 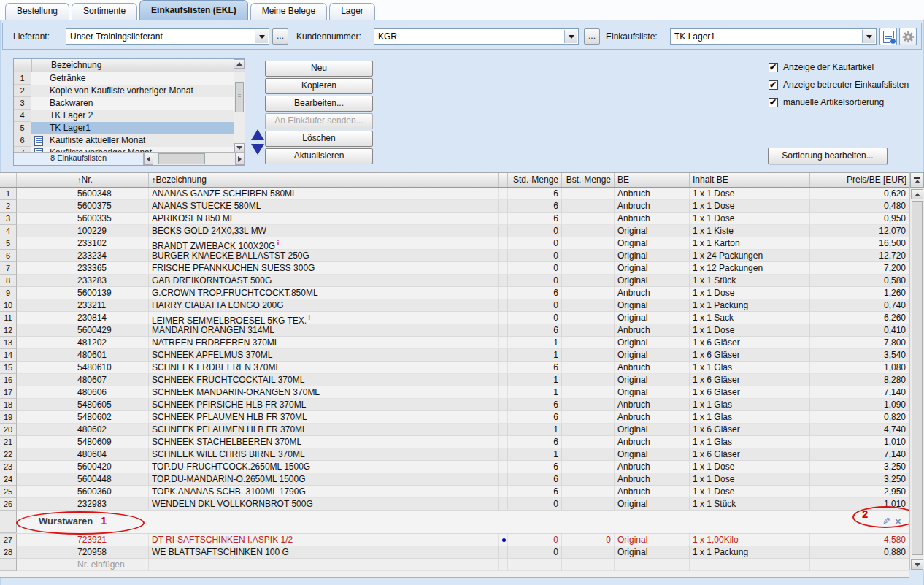 What do you see at coordinates (917, 180) in the screenshot?
I see `scroll-to-top-button` at bounding box center [917, 180].